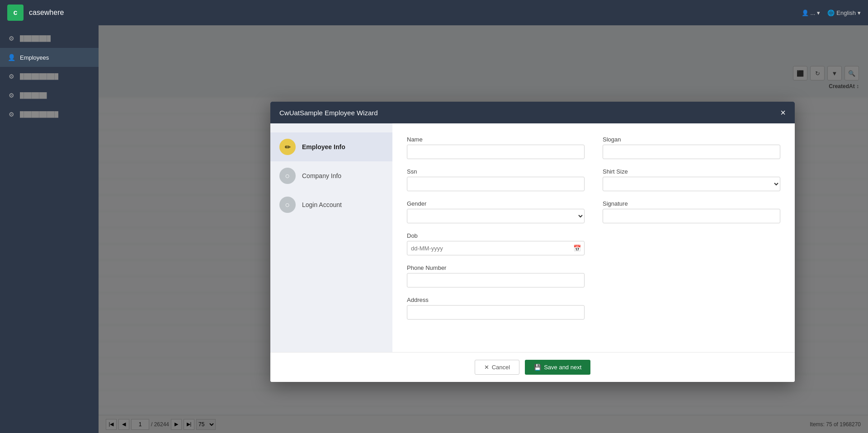 The width and height of the screenshot is (868, 433). I want to click on modal-close-btn: ×, so click(783, 113).